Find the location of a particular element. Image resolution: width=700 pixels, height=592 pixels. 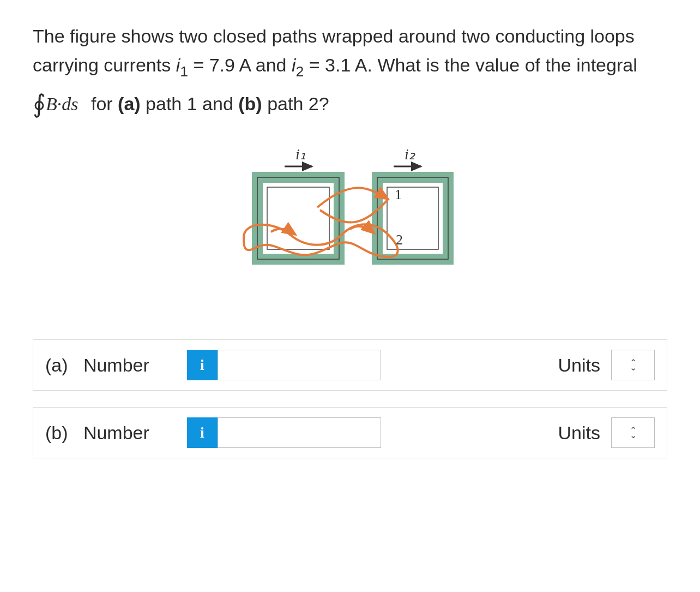

answer-row-a: (a) Number i Units ⌃⌄ is located at coordinates (350, 365).